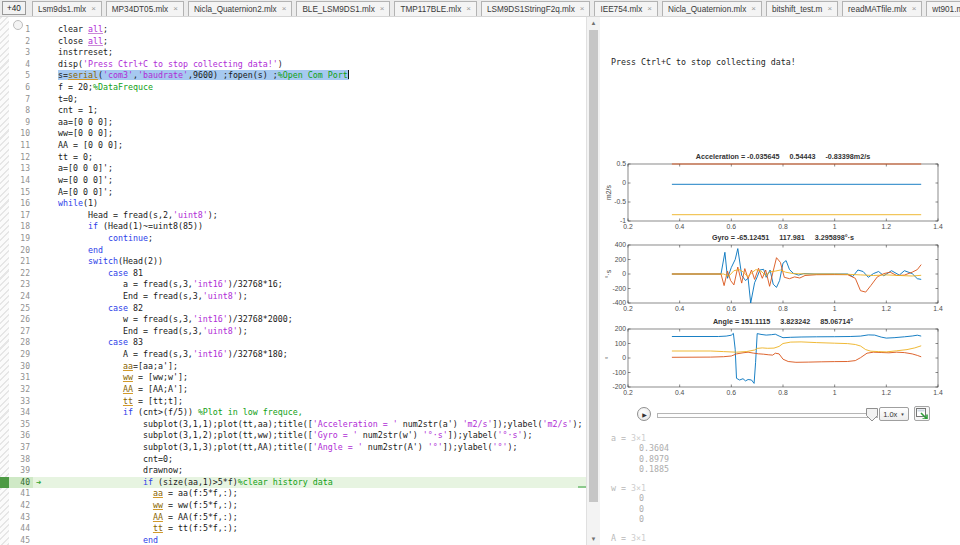  What do you see at coordinates (293, 378) in the screenshot?
I see `code-line-31: 31 ww = [ww;w'];` at bounding box center [293, 378].